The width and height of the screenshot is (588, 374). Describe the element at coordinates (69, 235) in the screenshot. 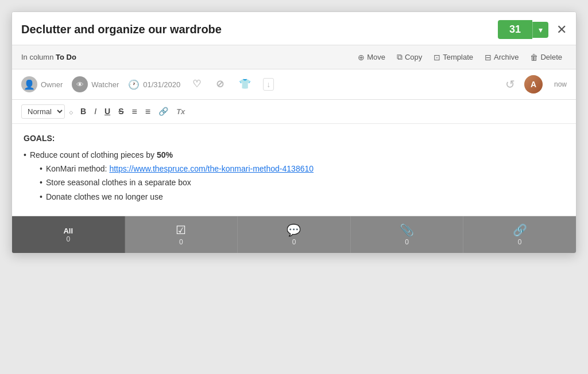

I see `tab-all: All 0` at that location.